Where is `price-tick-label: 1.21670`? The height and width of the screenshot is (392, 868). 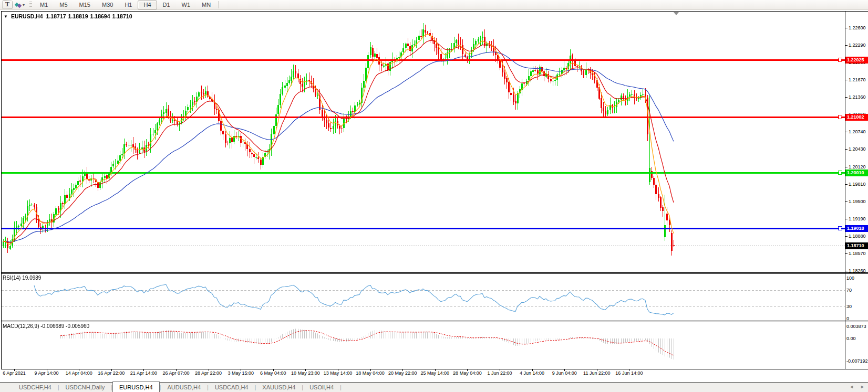 price-tick-label: 1.21670 is located at coordinates (857, 80).